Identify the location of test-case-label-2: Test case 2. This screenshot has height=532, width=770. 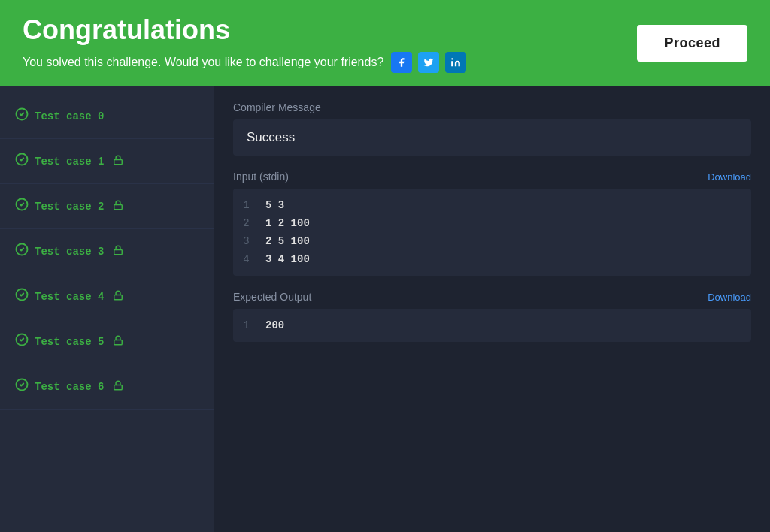
(69, 207).